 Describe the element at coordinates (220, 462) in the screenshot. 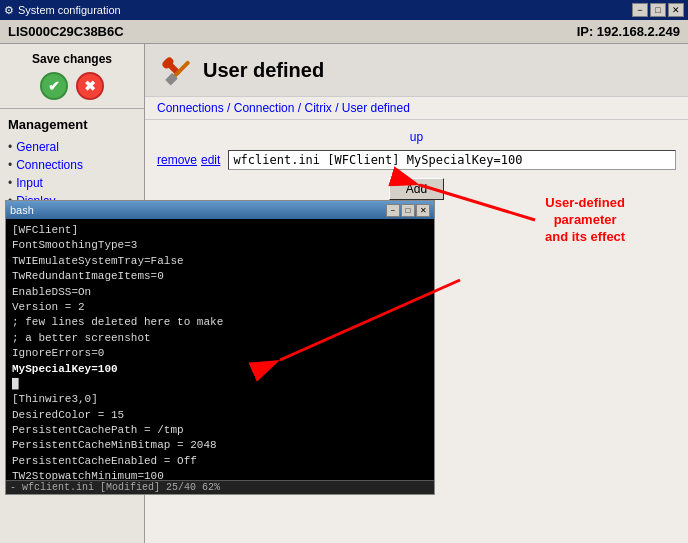

I see `bash-line: PersistentCacheEnabled = Off` at that location.